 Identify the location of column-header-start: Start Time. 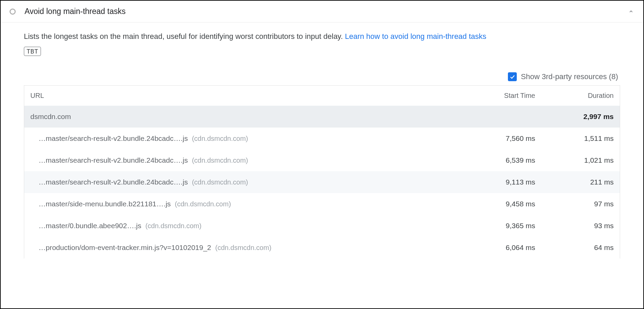
(501, 95).